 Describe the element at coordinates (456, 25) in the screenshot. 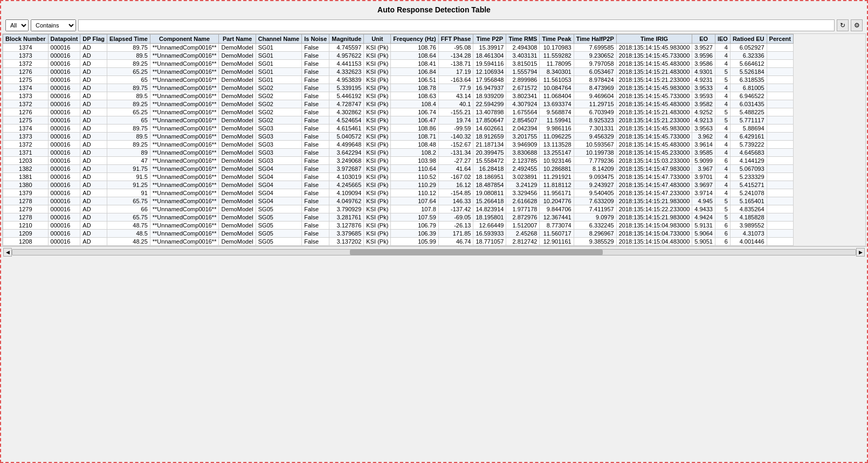

I see `search-input` at that location.